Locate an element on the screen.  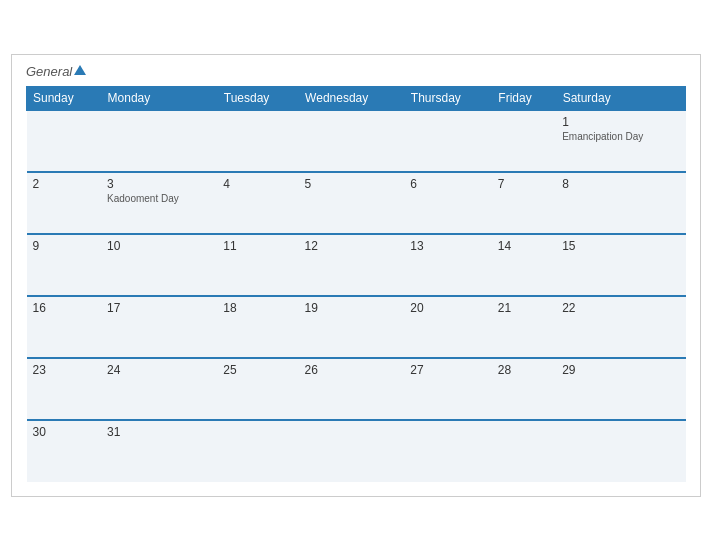
day-cell: 12 is located at coordinates (352, 265).